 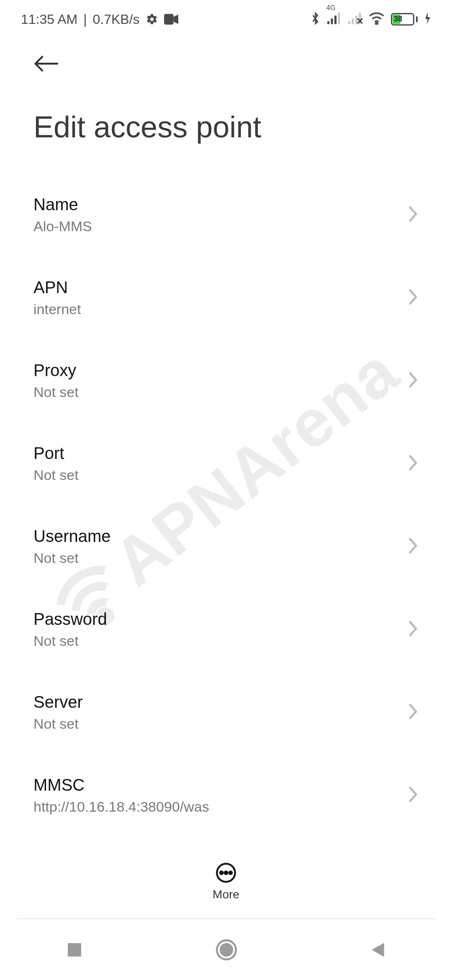 I want to click on divider, so click(x=226, y=919).